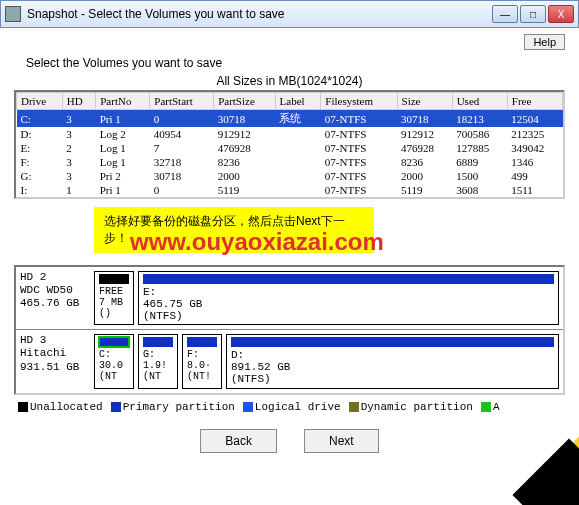 This screenshot has width=579, height=505. I want to click on swatch-a, so click(486, 407).